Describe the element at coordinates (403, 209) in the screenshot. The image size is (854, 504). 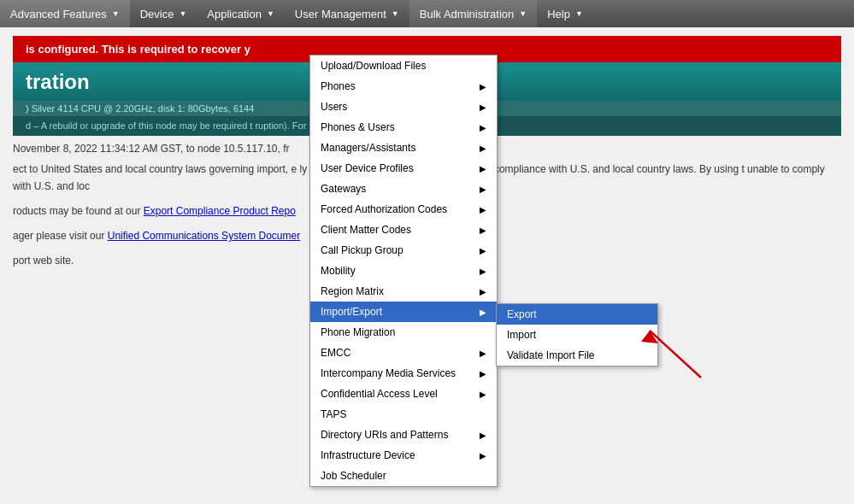
I see `menu-item-forced-auth-codes: Forced Authorization Codes ▶` at that location.